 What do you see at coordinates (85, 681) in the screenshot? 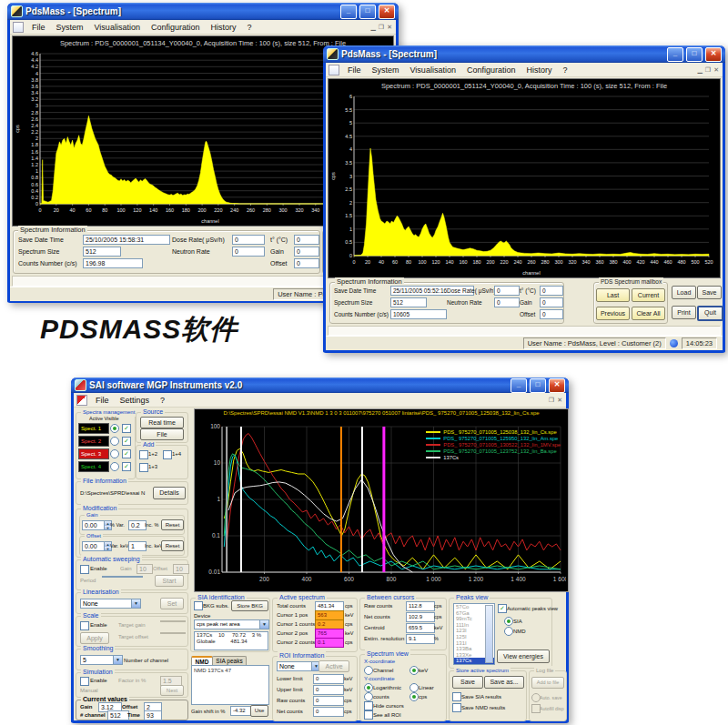
I see `simulation-enable-checkbox` at bounding box center [85, 681].